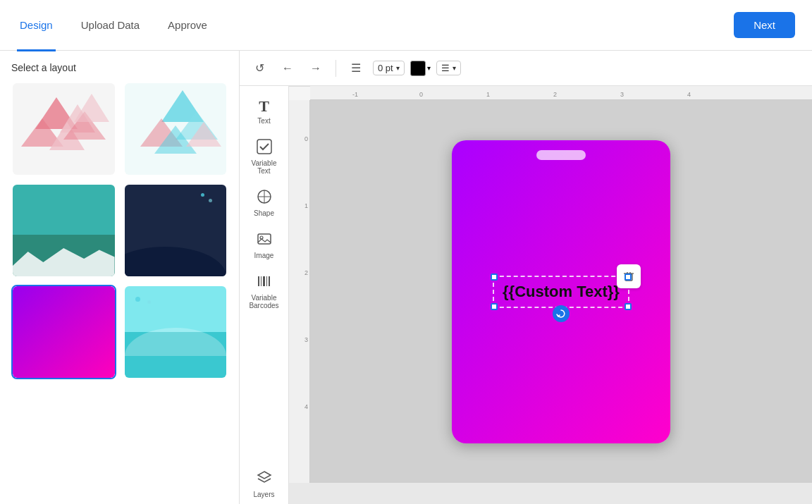  Describe the element at coordinates (561, 314) in the screenshot. I see `rotate-handle` at that location.